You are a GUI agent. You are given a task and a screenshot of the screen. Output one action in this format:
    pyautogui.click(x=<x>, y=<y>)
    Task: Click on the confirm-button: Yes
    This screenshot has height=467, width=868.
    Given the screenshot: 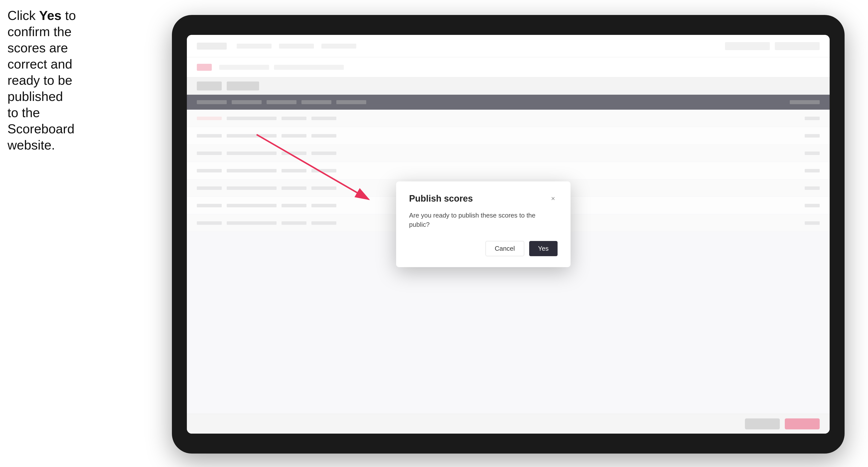 What is the action you would take?
    pyautogui.click(x=543, y=249)
    